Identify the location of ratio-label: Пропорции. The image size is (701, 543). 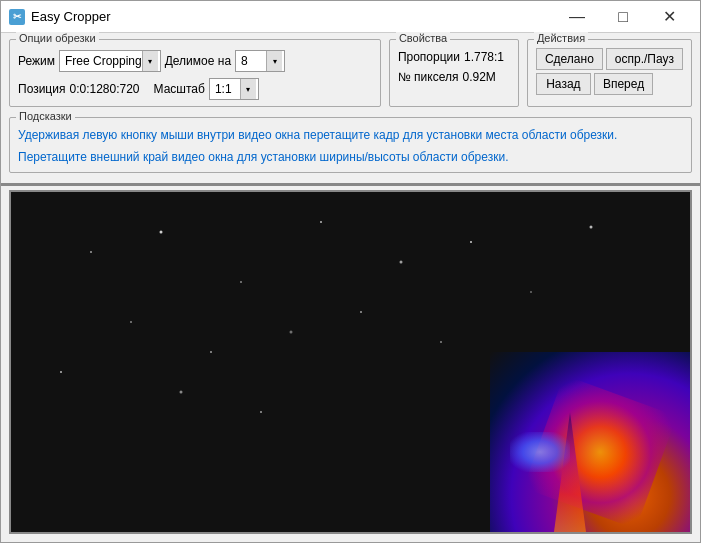
(429, 57).